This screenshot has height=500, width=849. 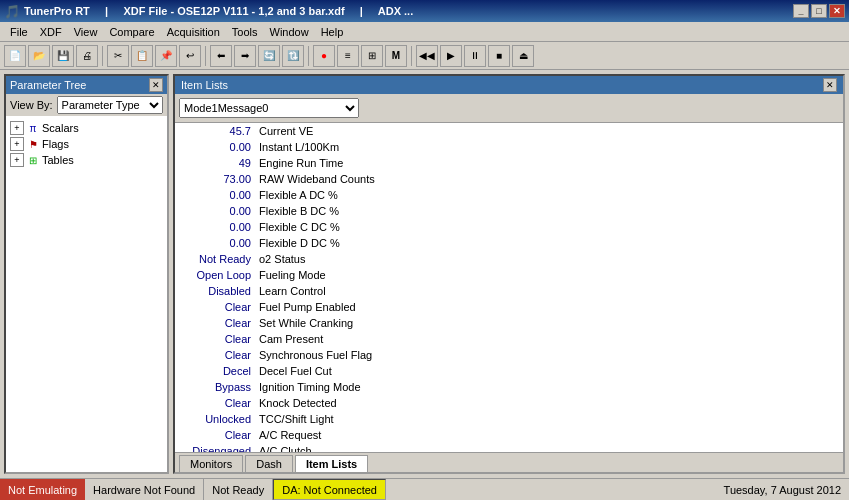 What do you see at coordinates (509, 371) in the screenshot?
I see `table-row: DecelDecel Fuel Cut` at bounding box center [509, 371].